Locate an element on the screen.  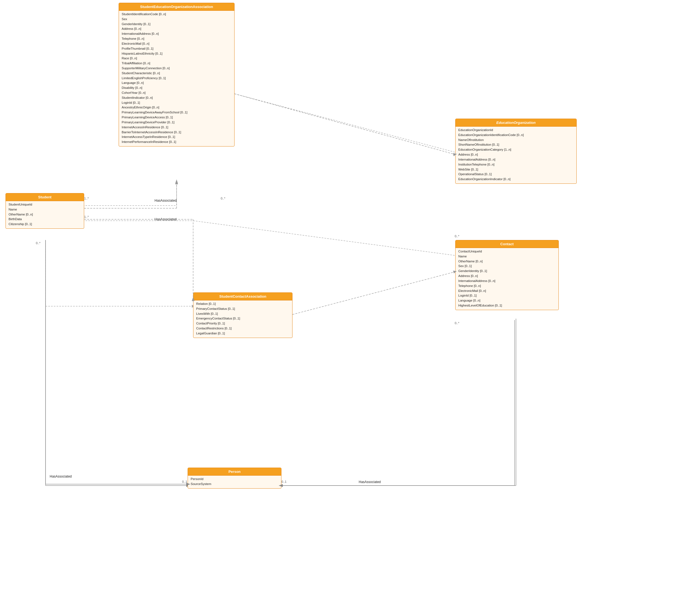
field-sca-1: PrimaryContactStatus [0..1] is located at coordinates (243, 309).